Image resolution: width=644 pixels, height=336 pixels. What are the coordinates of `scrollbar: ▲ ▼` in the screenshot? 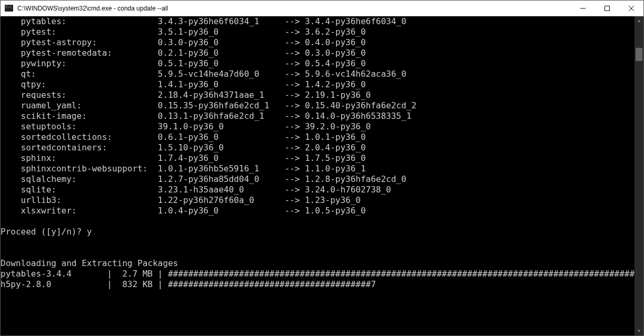 It's located at (639, 176).